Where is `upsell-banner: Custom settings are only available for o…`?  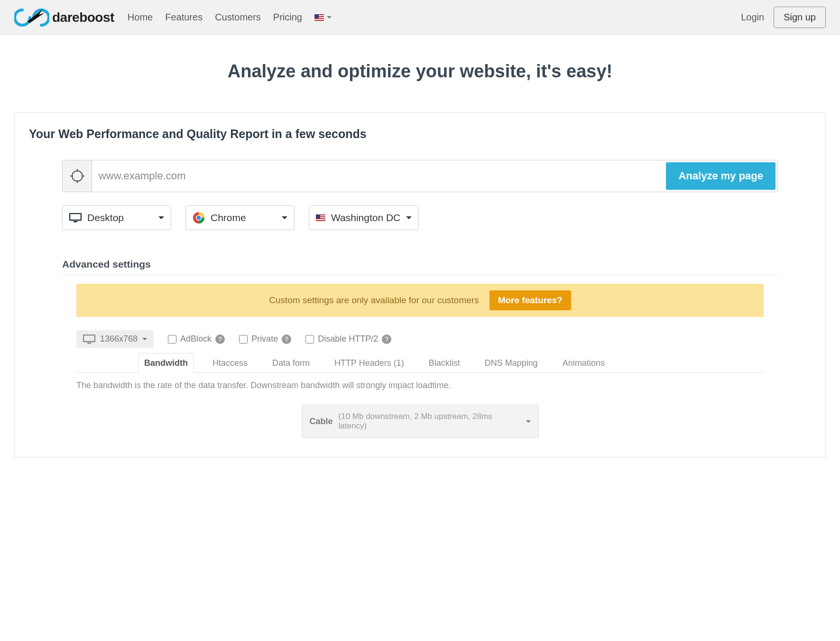
upsell-banner: Custom settings are only available for o… is located at coordinates (420, 300).